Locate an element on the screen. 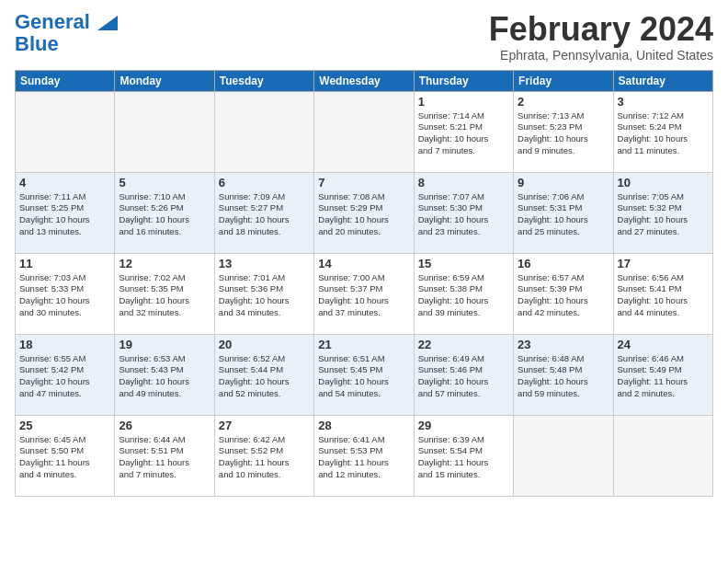 Image resolution: width=728 pixels, height=563 pixels. table-row: 18Sunrise: 6:55 AM Sunset: 5:42 PM Dayli… is located at coordinates (65, 374).